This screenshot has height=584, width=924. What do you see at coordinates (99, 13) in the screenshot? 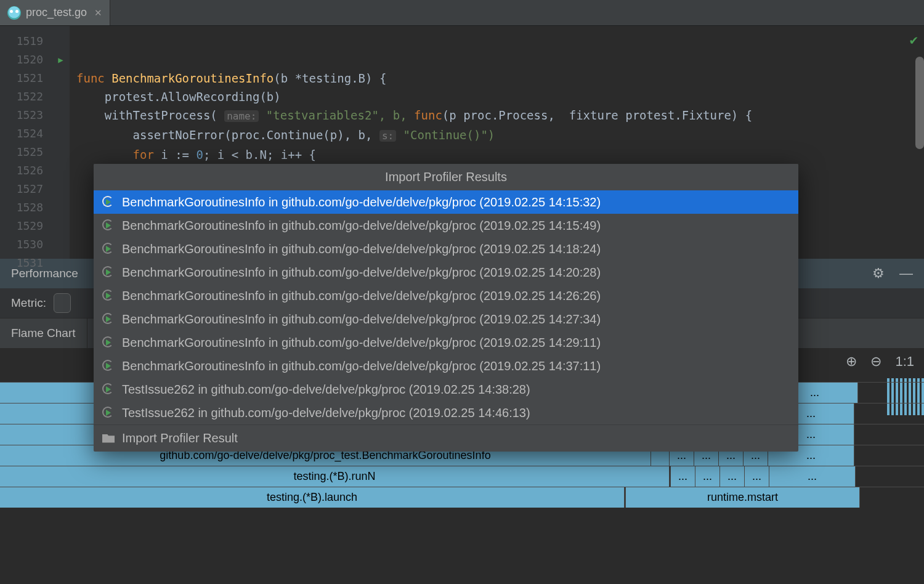
I see `close-icon: ✕` at bounding box center [99, 13].